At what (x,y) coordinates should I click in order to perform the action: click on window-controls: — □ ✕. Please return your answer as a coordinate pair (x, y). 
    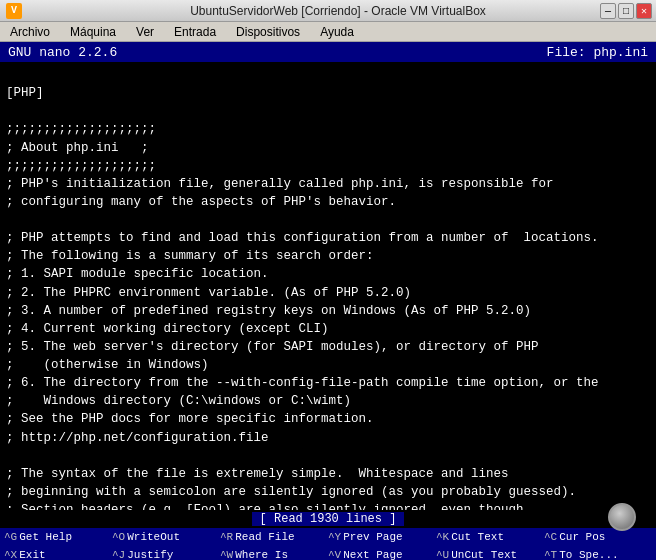
    Looking at the image, I should click on (626, 11).